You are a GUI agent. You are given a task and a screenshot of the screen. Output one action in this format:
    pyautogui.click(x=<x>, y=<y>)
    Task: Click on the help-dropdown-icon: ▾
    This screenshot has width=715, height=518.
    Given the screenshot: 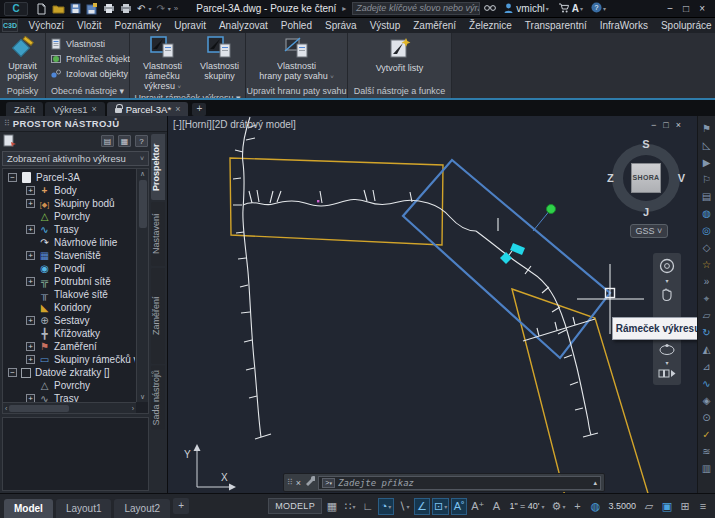 What is the action you would take?
    pyautogui.click(x=604, y=8)
    